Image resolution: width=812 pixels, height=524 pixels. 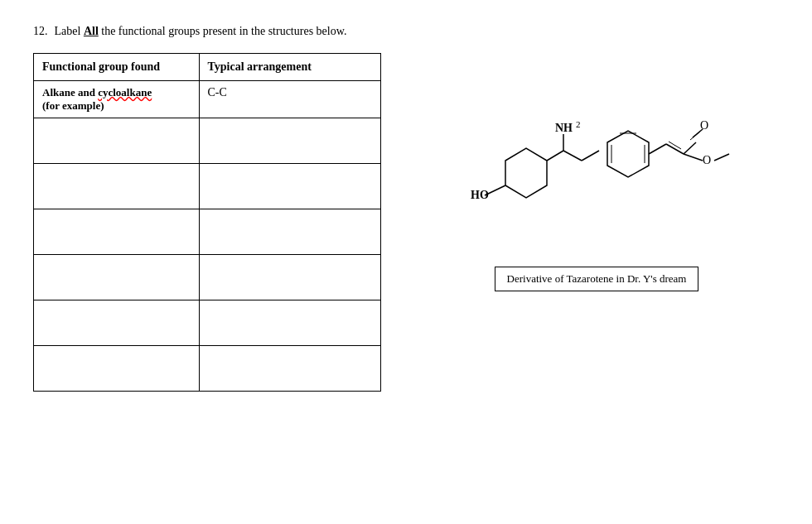 What do you see at coordinates (290, 99) in the screenshot?
I see `cc-arrangement: C-C` at bounding box center [290, 99].